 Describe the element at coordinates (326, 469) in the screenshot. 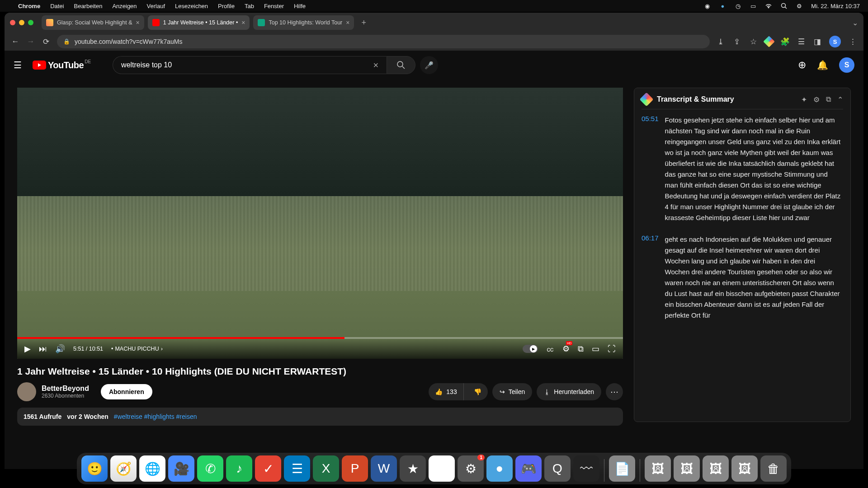

I see `dock-excel: X` at that location.